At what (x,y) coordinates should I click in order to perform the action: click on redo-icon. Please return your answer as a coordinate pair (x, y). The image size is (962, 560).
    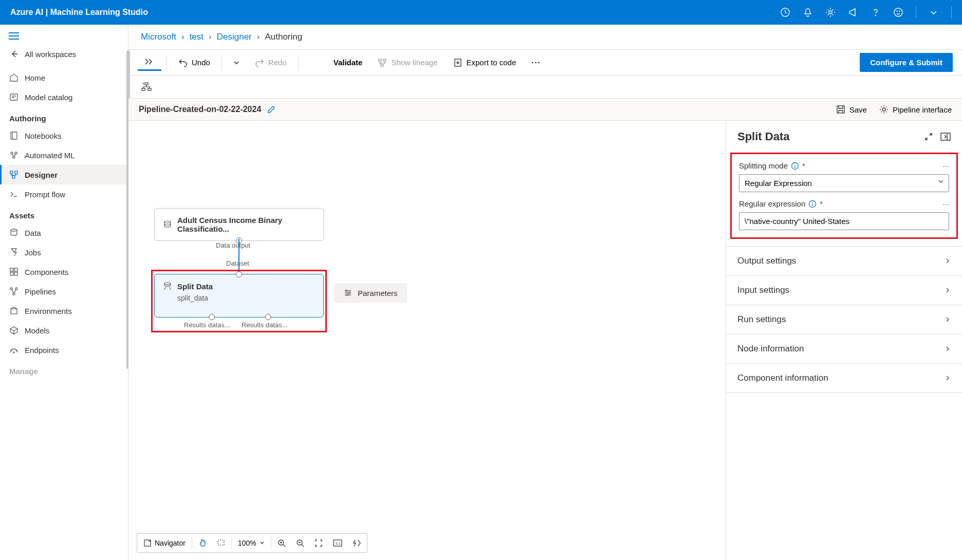
    Looking at the image, I should click on (260, 63).